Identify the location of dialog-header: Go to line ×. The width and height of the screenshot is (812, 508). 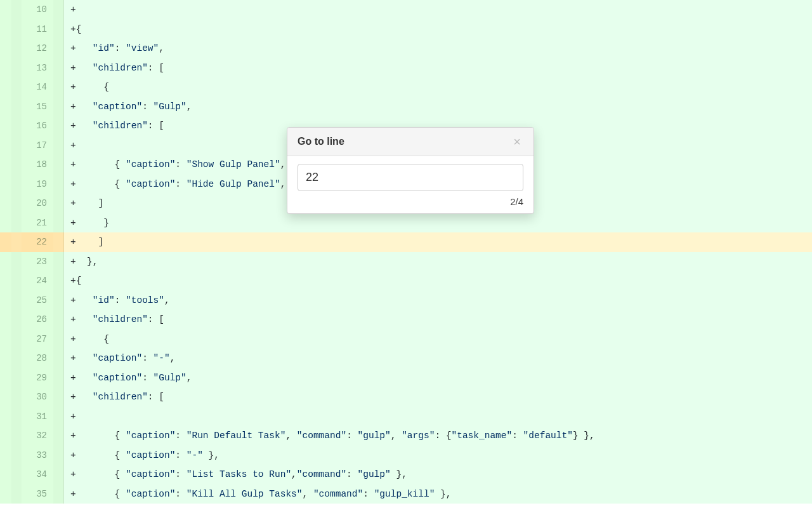
(410, 142).